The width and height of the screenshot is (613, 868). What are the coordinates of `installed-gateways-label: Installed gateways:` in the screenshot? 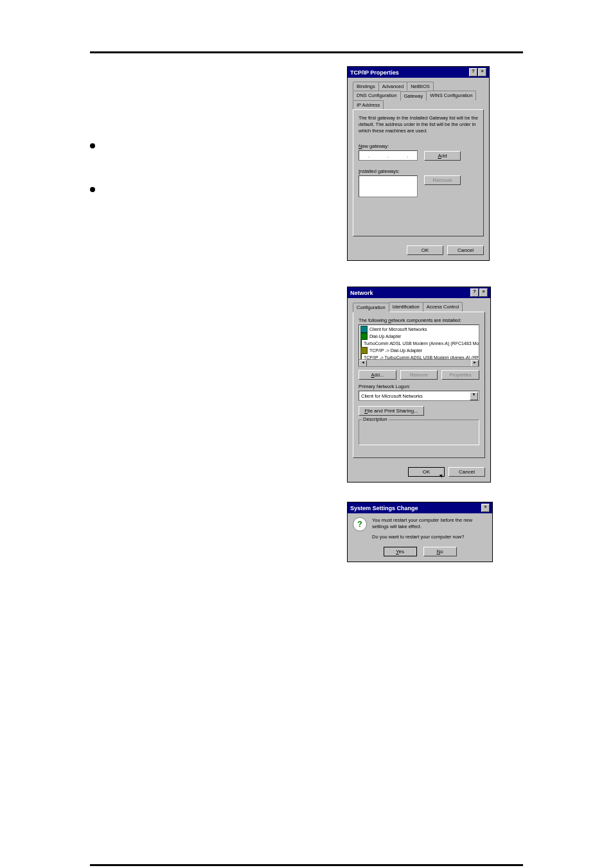 It's located at (418, 171).